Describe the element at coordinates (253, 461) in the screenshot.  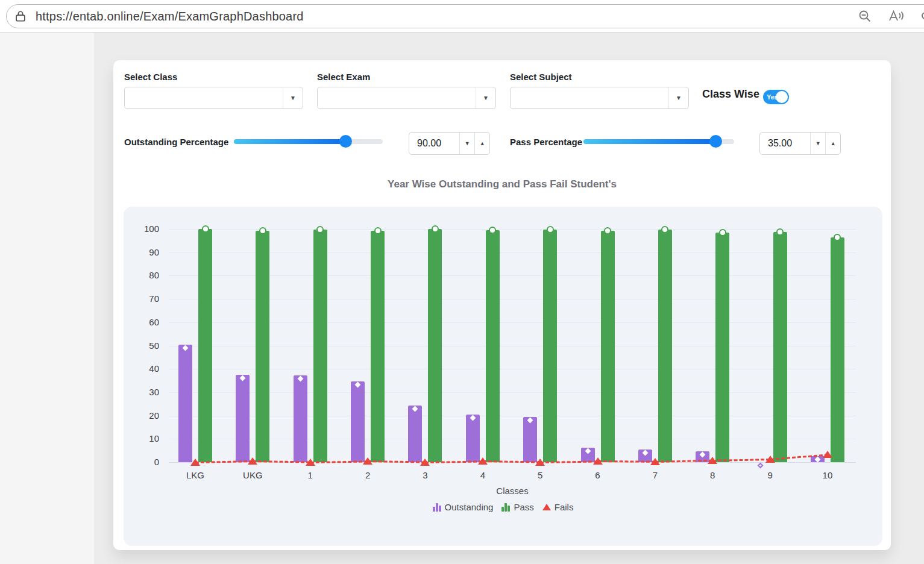
I see `fails-marker-UKG` at that location.